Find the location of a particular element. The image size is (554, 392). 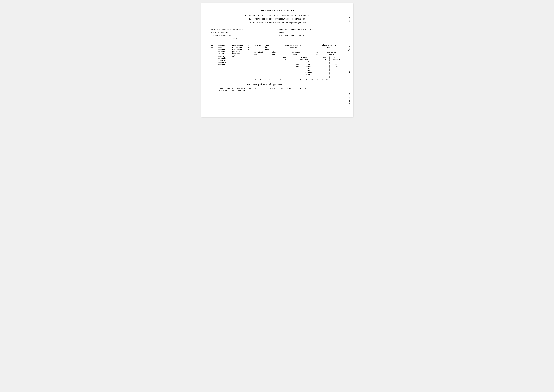

th-empty4 is located at coordinates (270, 58).